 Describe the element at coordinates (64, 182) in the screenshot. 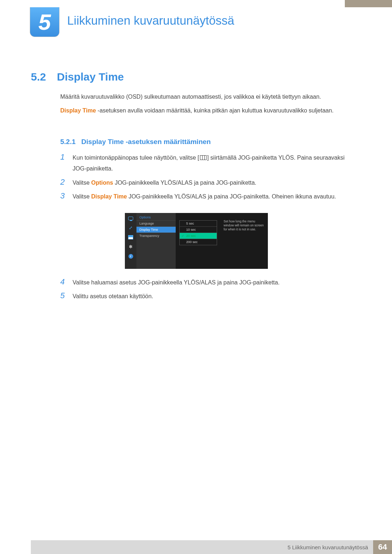

I see `step-2-number: 2` at that location.